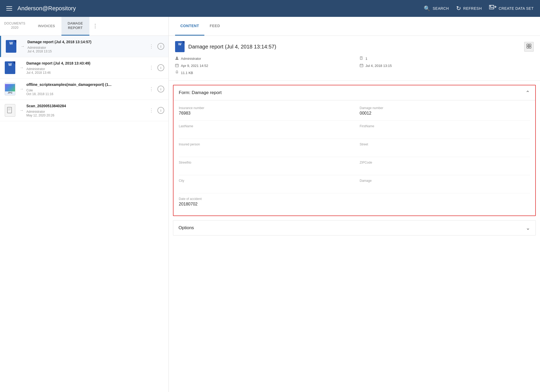  I want to click on doc-title: Scan_20200513840284, so click(87, 106).